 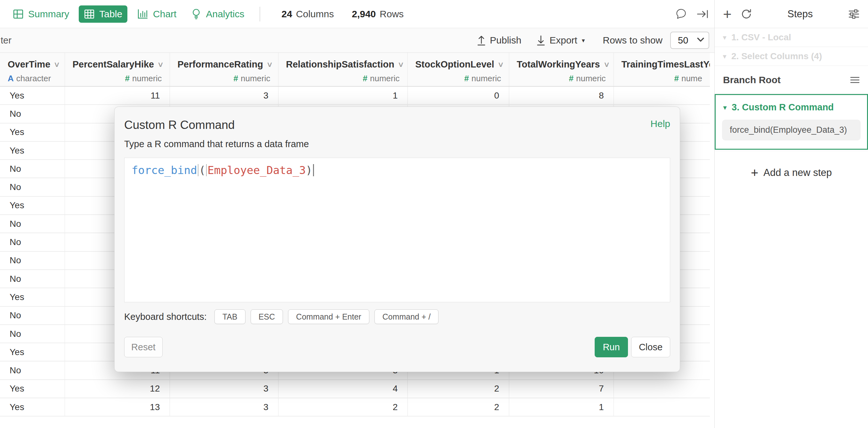 What do you see at coordinates (392, 14) in the screenshot?
I see `rows-label: Rows` at bounding box center [392, 14].